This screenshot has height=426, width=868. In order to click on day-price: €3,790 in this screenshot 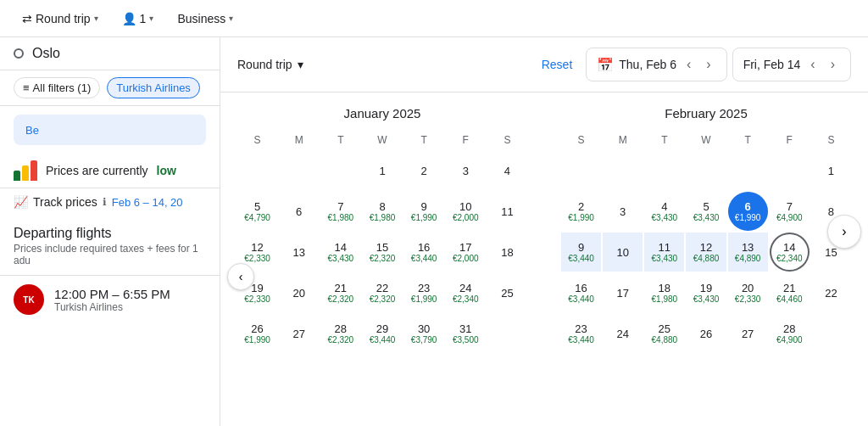, I will do `click(424, 339)`.